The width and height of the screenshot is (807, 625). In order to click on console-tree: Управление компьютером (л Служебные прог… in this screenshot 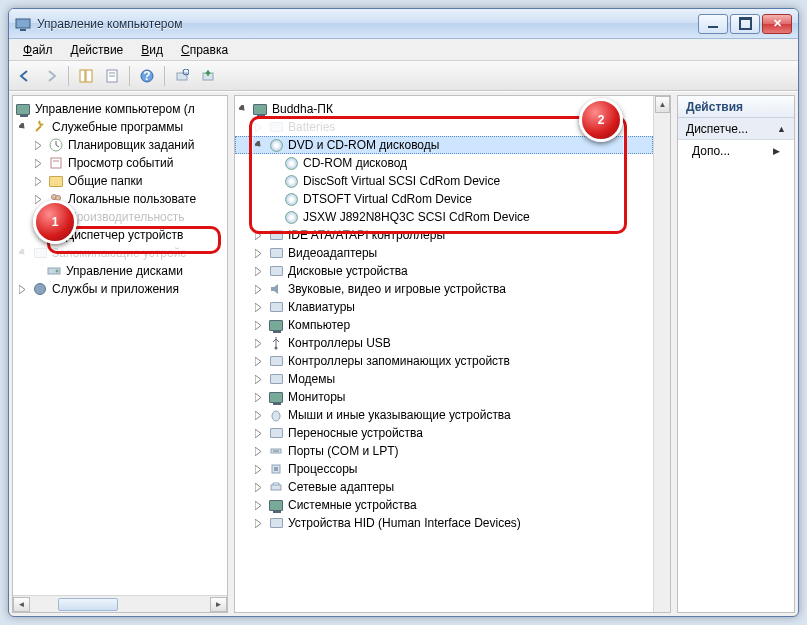, I will do `click(120, 199)`.